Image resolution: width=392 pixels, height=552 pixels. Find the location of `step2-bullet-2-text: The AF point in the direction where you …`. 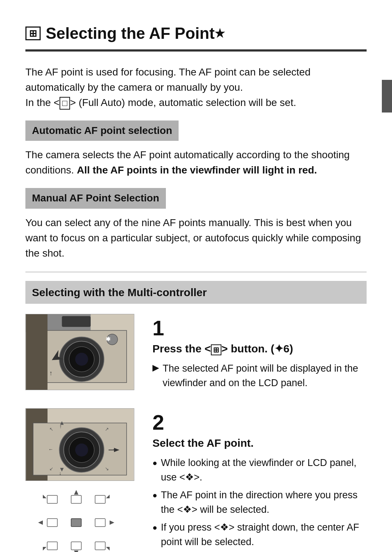

step2-bullet-2-text: The AF point in the direction where you … is located at coordinates (264, 502).